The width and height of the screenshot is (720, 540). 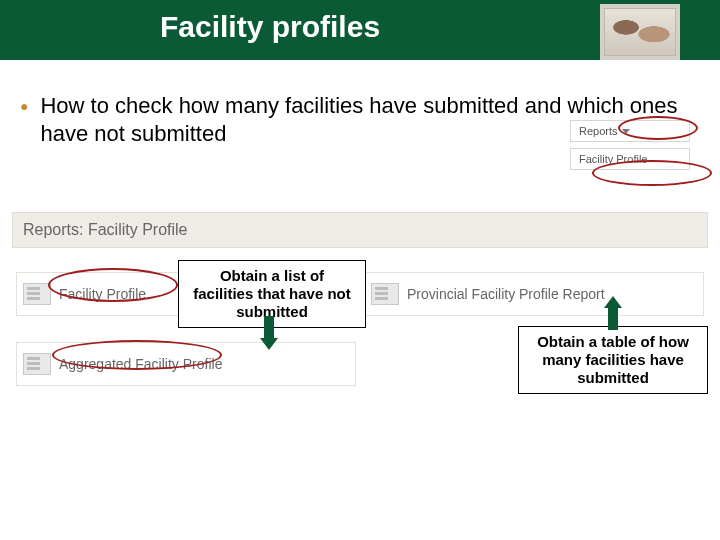 What do you see at coordinates (658, 128) in the screenshot?
I see `annotation-oval-reports` at bounding box center [658, 128].